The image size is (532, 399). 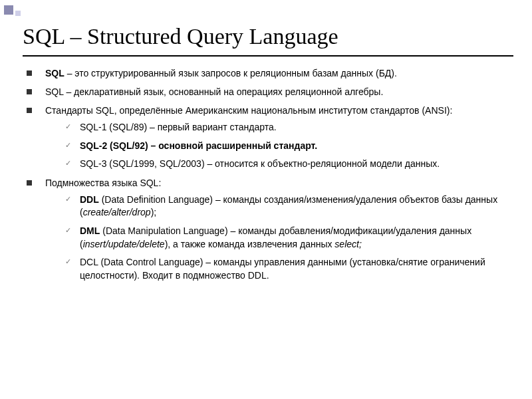 What do you see at coordinates (289, 206) in the screenshot?
I see `sub-bullet-text: DDL (Data Definition Language) – команды…` at bounding box center [289, 206].